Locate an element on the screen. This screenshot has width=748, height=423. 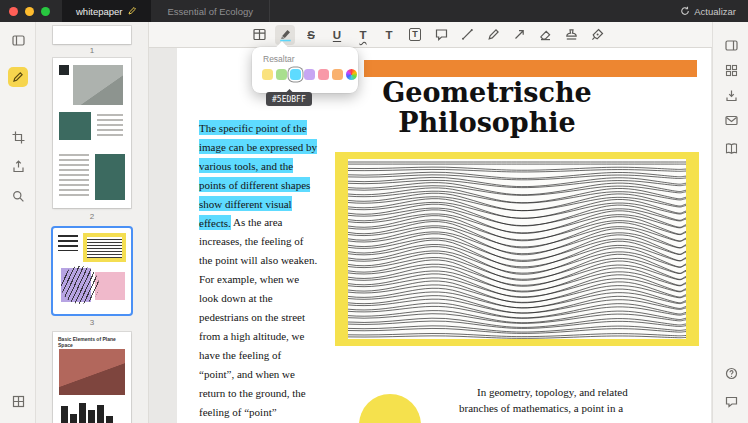
chat-icon is located at coordinates (731, 401).